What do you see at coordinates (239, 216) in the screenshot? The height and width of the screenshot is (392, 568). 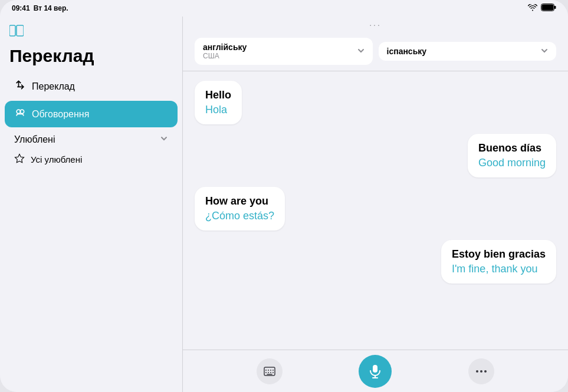 I see `bubble-how-translated: ¿Cómo estás?` at bounding box center [239, 216].